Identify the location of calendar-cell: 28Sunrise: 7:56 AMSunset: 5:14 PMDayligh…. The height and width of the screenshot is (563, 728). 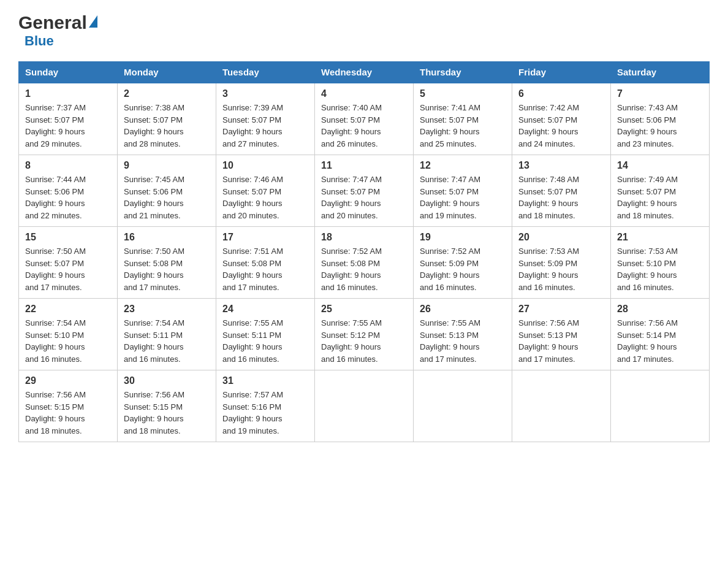
(661, 335).